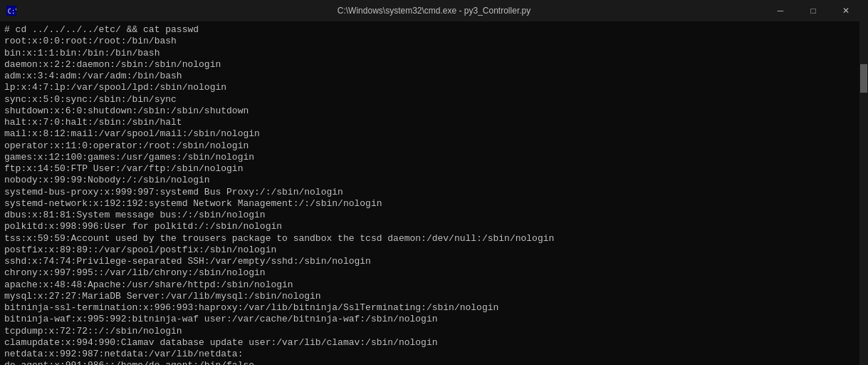  Describe the element at coordinates (430, 331) in the screenshot. I see `terminal-line: tcpdump:x:72:72::/:/sbin/nologin` at that location.